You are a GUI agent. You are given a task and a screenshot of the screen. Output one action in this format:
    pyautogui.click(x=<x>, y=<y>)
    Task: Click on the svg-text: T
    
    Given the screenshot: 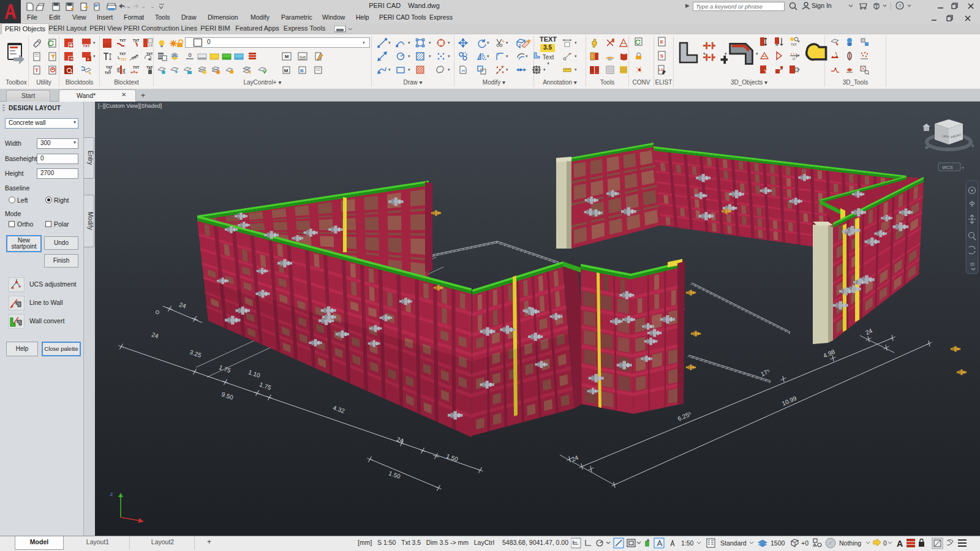 What is the action you would take?
    pyautogui.click(x=37, y=70)
    